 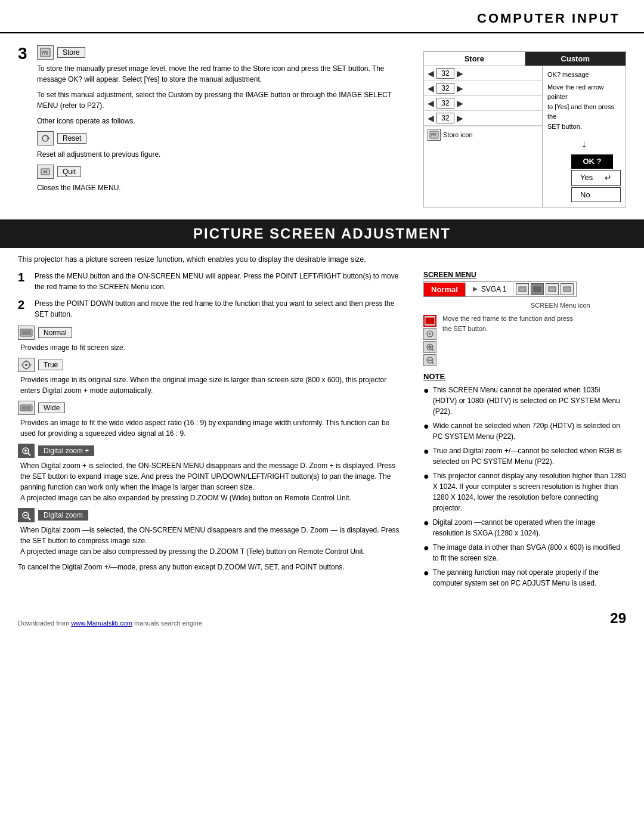 What do you see at coordinates (69, 172) in the screenshot?
I see `quit-label: Quit` at bounding box center [69, 172].